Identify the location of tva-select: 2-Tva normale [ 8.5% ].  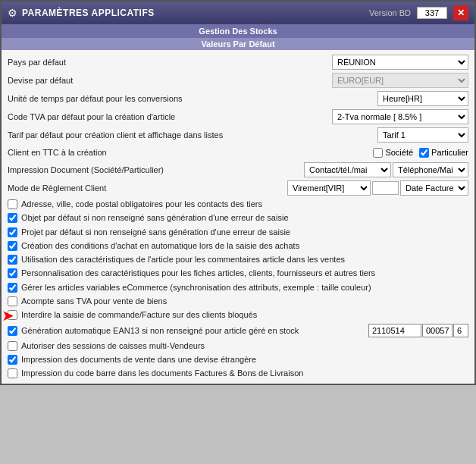
(400, 117).